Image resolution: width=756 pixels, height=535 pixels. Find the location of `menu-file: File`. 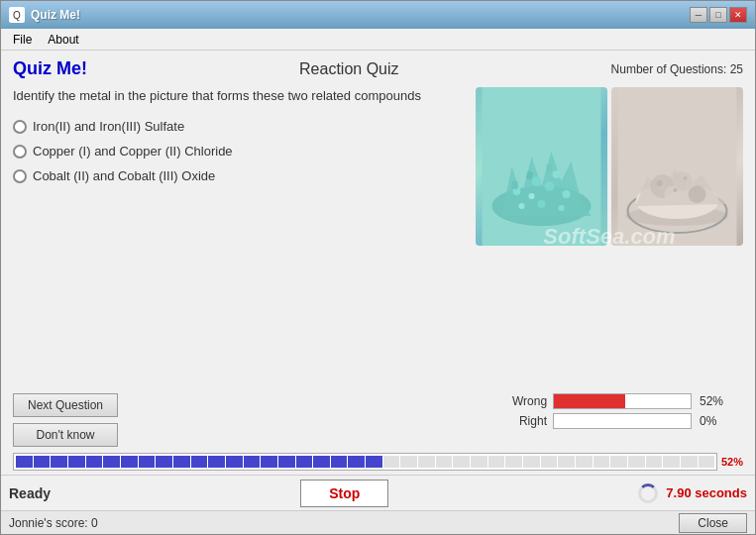

menu-file: File is located at coordinates (22, 40).